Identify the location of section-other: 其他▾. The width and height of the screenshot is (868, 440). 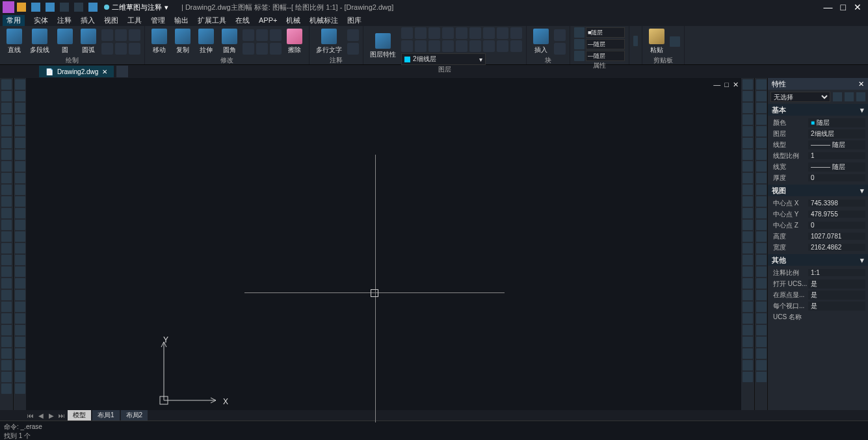
(818, 260).